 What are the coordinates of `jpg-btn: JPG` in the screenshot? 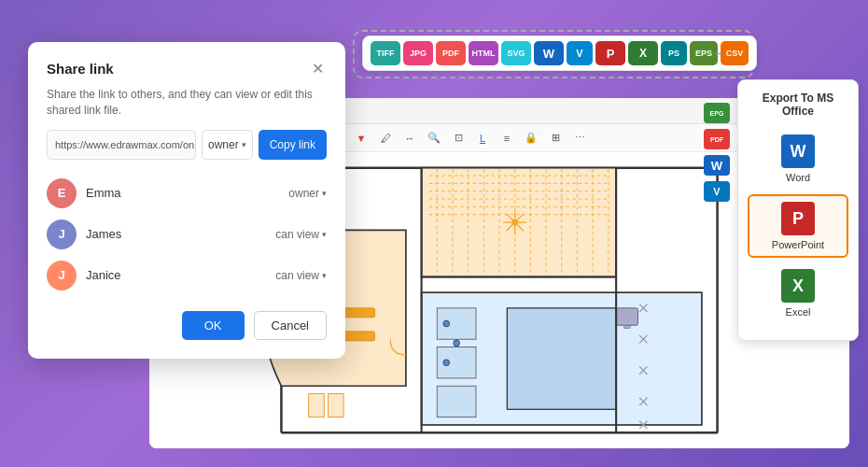 It's located at (418, 53).